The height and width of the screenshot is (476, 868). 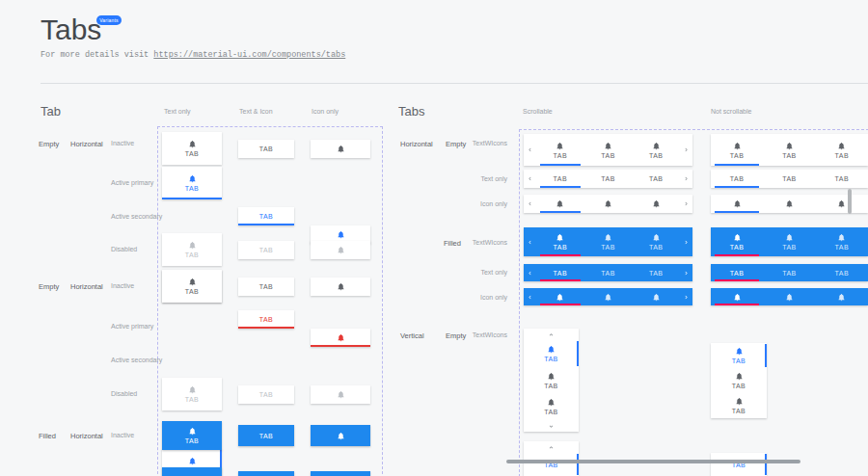 I want to click on right-variant-label: Icon only, so click(x=484, y=297).